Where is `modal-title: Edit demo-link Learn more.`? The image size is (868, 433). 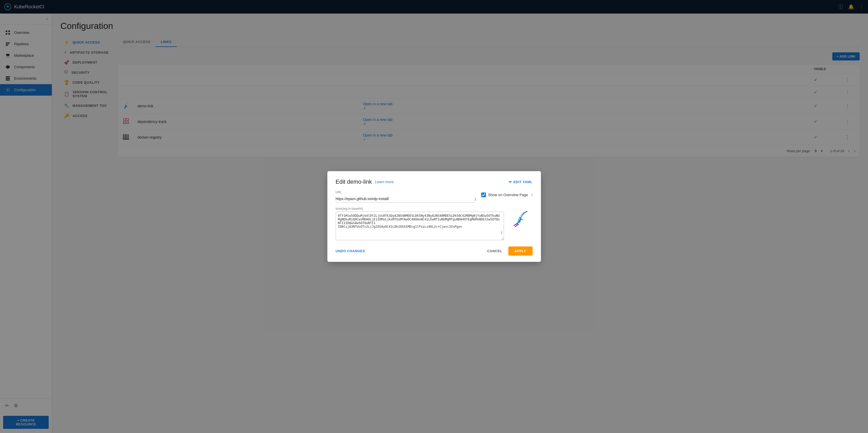
modal-title: Edit demo-link Learn more. is located at coordinates (365, 182).